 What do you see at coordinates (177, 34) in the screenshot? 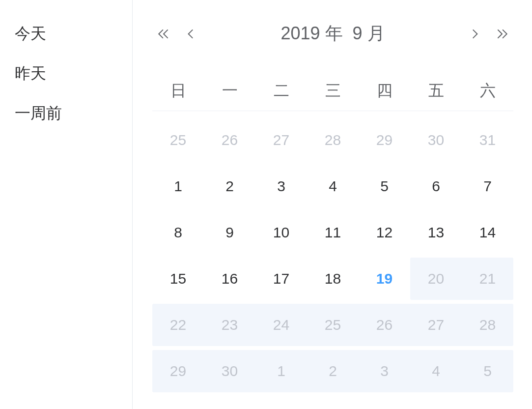
I see `nav-prev-group` at bounding box center [177, 34].